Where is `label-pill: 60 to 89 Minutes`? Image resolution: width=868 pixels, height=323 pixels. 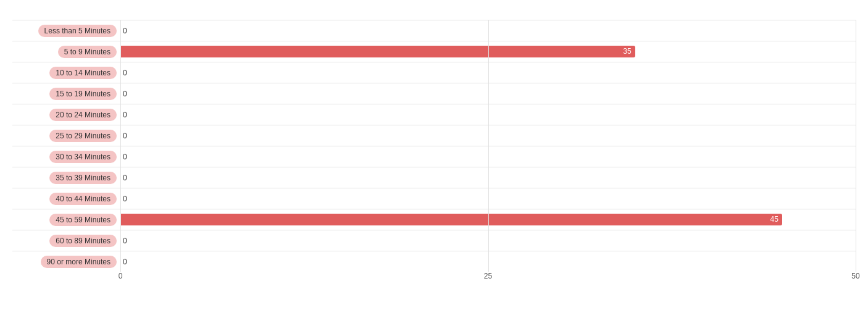 label-pill: 60 to 89 Minutes is located at coordinates (83, 241).